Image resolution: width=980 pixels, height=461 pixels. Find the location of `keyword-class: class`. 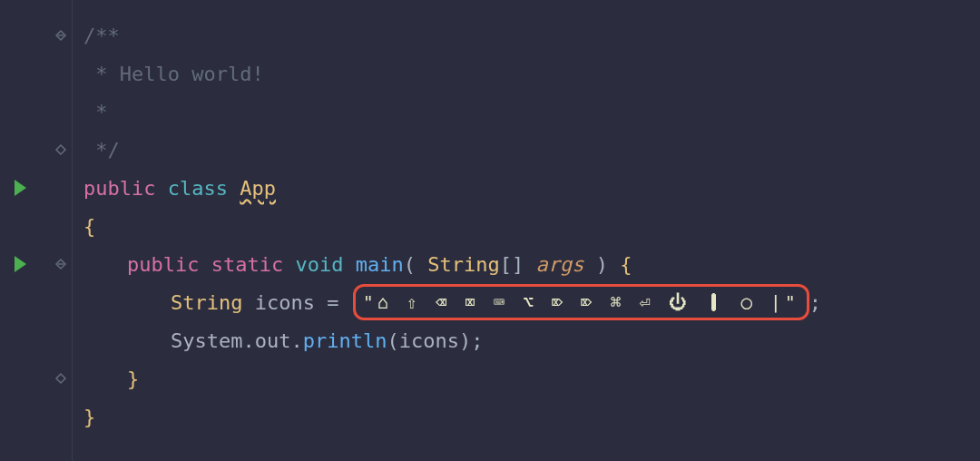

keyword-class: class is located at coordinates (198, 189).